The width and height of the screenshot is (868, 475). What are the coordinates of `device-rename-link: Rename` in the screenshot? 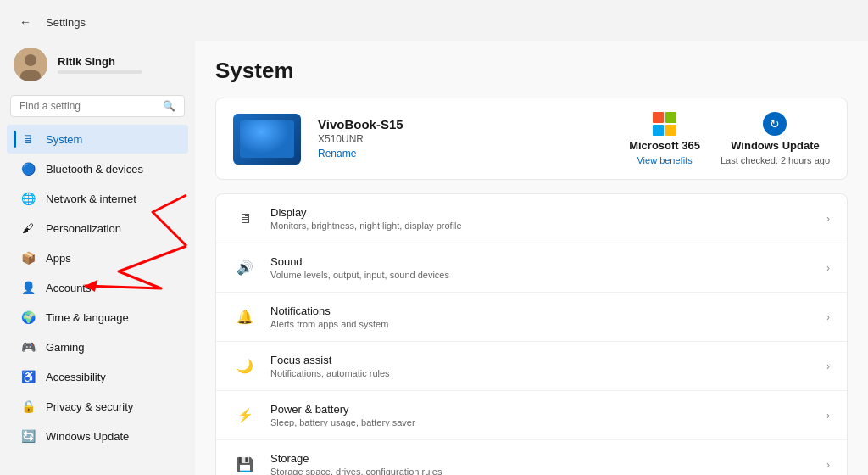 It's located at (337, 154).